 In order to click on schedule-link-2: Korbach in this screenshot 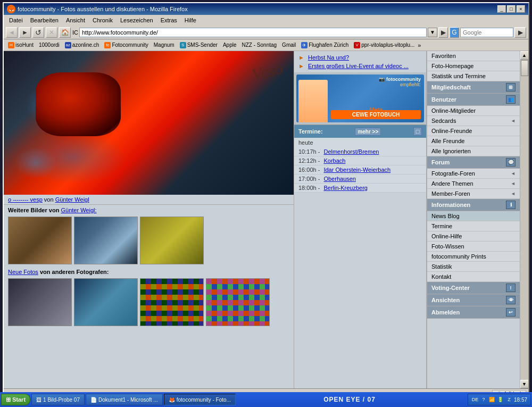, I will do `click(334, 161)`.